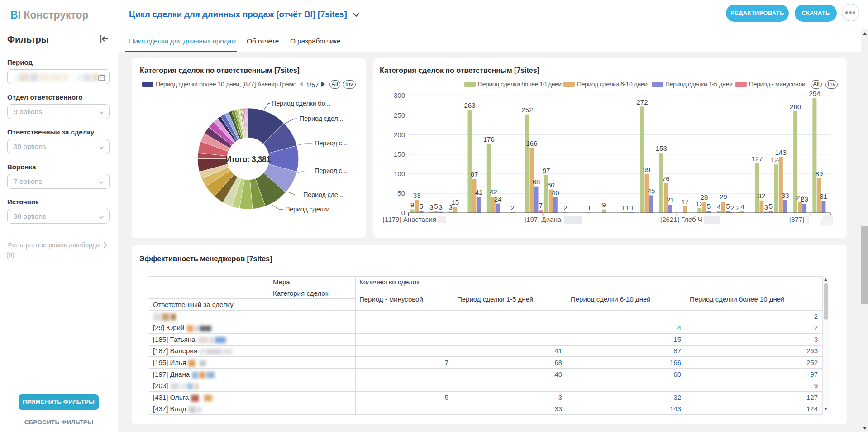 The image size is (868, 432). What do you see at coordinates (399, 174) in the screenshot?
I see `svg-text: 100` at bounding box center [399, 174].